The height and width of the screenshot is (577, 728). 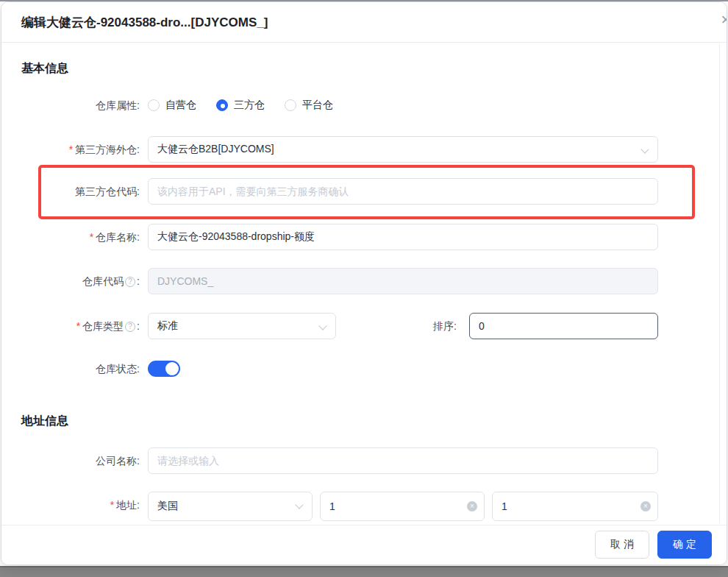 I want to click on warehouse-type-value: 标准, so click(x=168, y=326).